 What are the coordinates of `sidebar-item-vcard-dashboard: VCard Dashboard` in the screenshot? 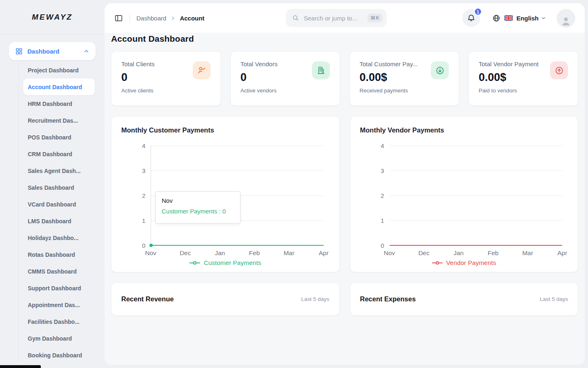 It's located at (59, 204).